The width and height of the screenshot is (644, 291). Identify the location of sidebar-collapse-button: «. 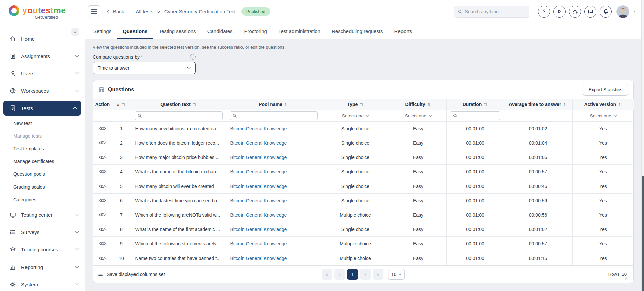
(75, 32).